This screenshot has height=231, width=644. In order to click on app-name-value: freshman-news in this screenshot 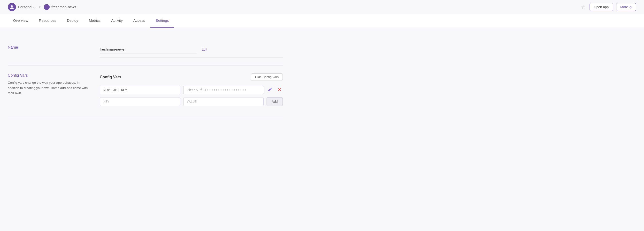, I will do `click(148, 49)`.